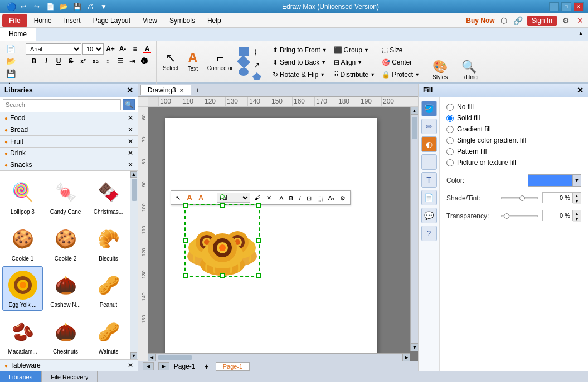 This screenshot has height=382, width=588. I want to click on subscript-btn: x₂, so click(95, 61).